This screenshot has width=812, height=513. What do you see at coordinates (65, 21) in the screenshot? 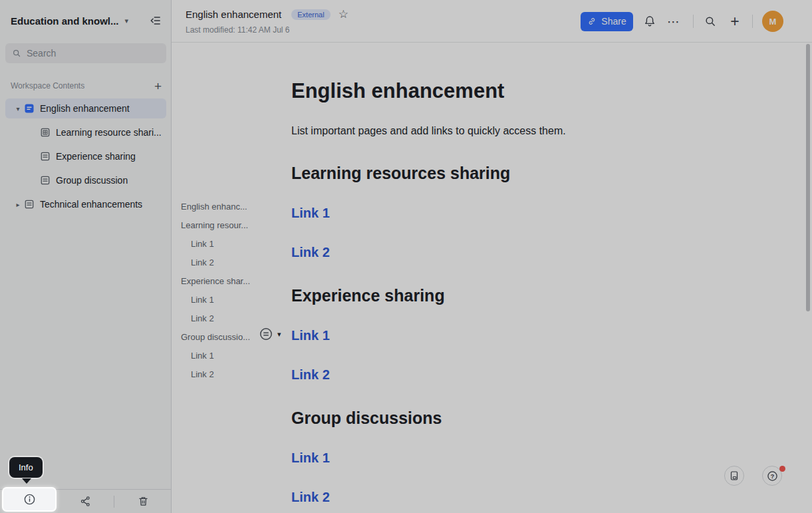
I see `workspace-title: Education and knowl...` at bounding box center [65, 21].